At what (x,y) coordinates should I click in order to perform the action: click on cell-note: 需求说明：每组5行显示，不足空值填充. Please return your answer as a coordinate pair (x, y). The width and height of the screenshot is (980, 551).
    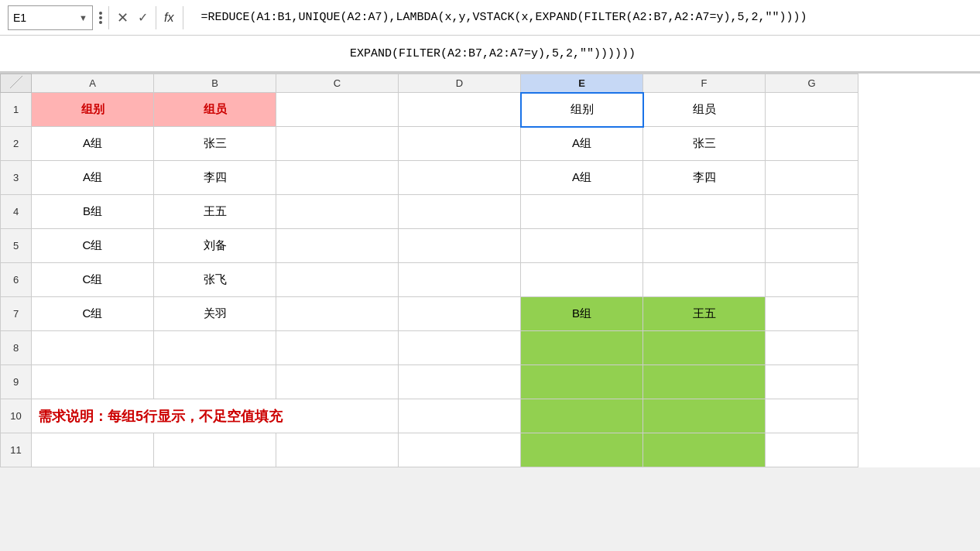
    Looking at the image, I should click on (215, 416).